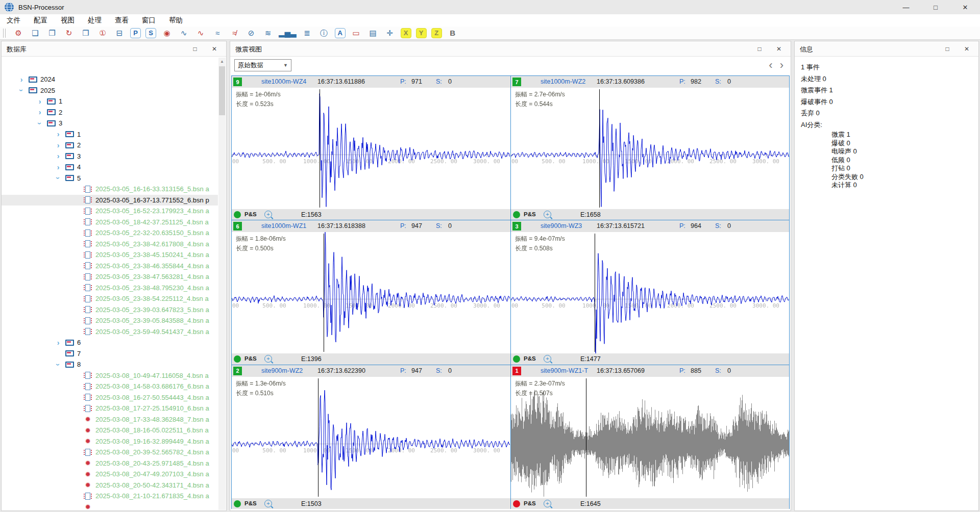 This screenshot has height=512, width=980. What do you see at coordinates (356, 33) in the screenshot?
I see `select-rect-icon: ▭` at bounding box center [356, 33].